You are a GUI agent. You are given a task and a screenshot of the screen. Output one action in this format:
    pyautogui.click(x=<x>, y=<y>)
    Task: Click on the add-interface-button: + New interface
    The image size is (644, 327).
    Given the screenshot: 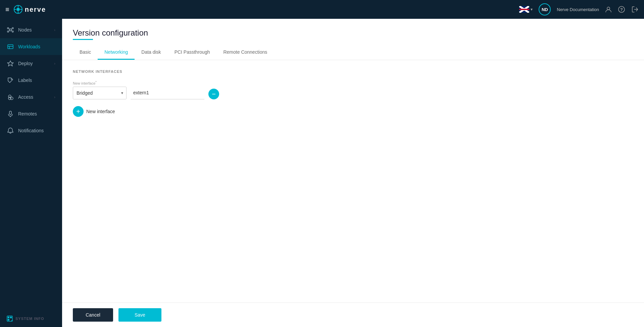 What is the action you would take?
    pyautogui.click(x=353, y=111)
    